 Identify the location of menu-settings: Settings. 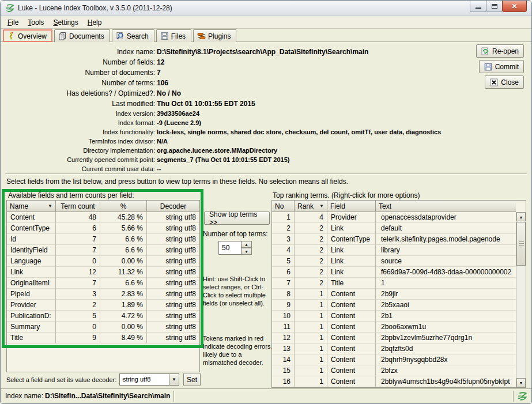
(66, 22).